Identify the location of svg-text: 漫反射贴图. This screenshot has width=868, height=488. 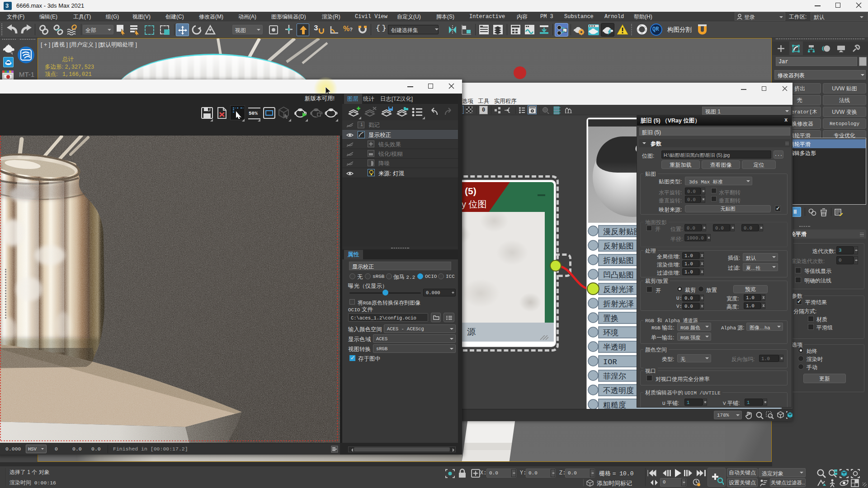
(622, 231).